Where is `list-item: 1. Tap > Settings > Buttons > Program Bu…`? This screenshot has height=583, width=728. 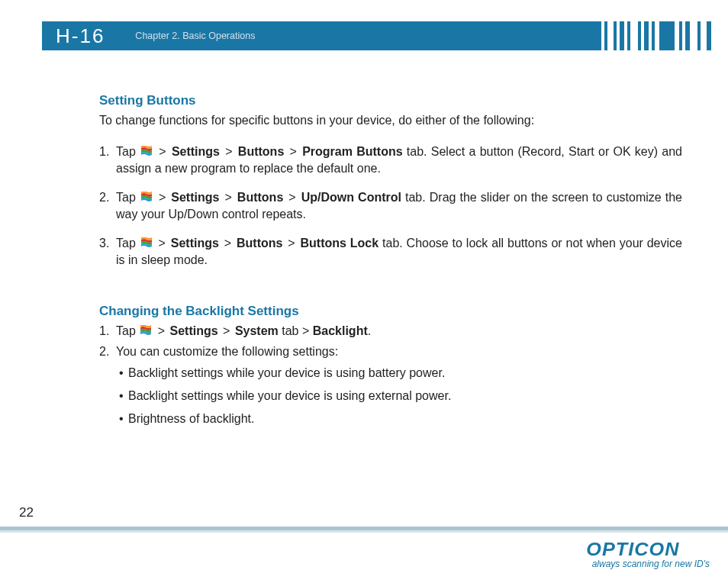 list-item: 1. Tap > Settings > Buttons > Program Bu… is located at coordinates (391, 160).